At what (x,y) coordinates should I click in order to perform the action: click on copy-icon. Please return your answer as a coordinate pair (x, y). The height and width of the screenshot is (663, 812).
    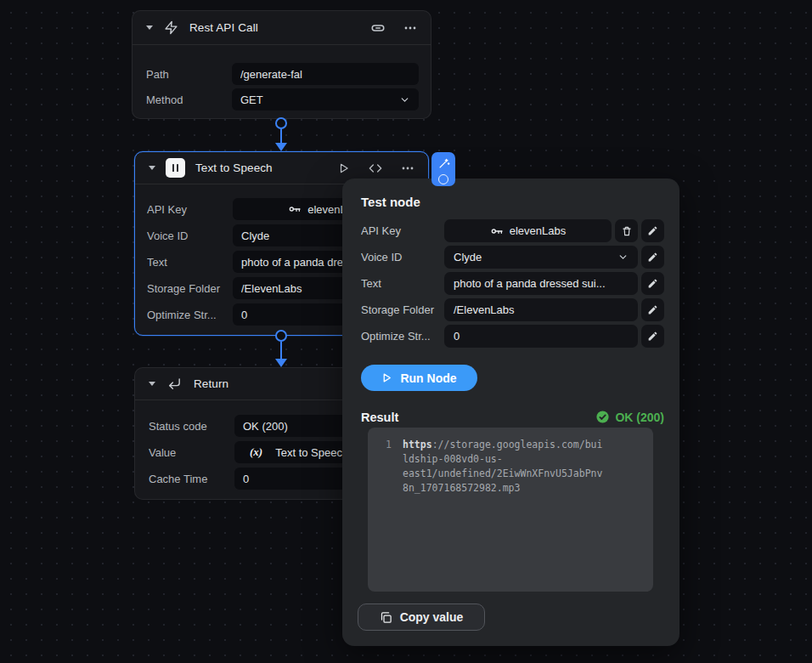
    Looking at the image, I should click on (386, 617).